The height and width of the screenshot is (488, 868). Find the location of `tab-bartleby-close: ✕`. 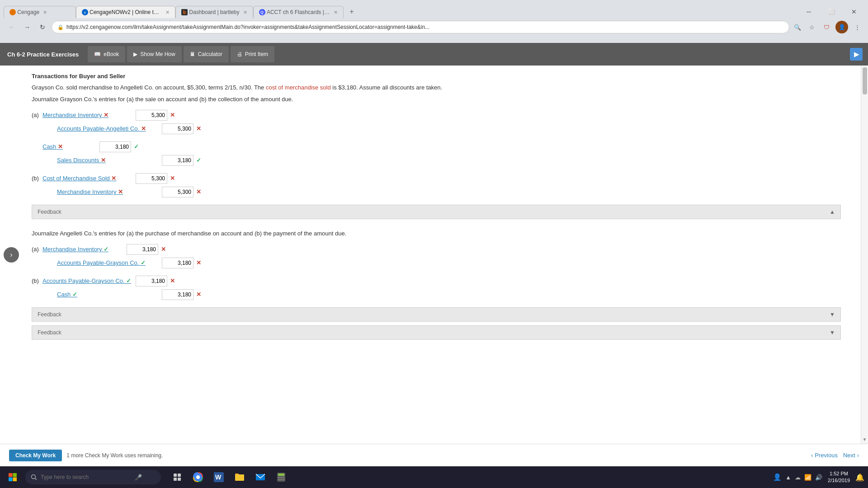

tab-bartleby-close: ✕ is located at coordinates (245, 13).